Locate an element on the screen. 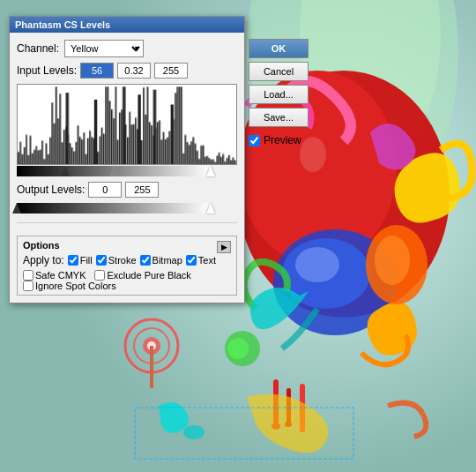 The height and width of the screenshot is (472, 476). buttons-panel: OK Cancel Load... Save... Preview is located at coordinates (279, 93).